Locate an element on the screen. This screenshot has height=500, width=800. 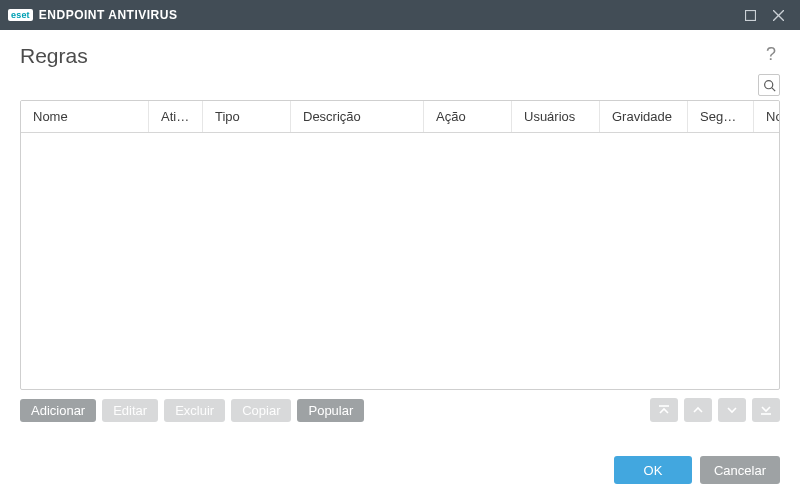
column-header: Tipo is located at coordinates (247, 116).